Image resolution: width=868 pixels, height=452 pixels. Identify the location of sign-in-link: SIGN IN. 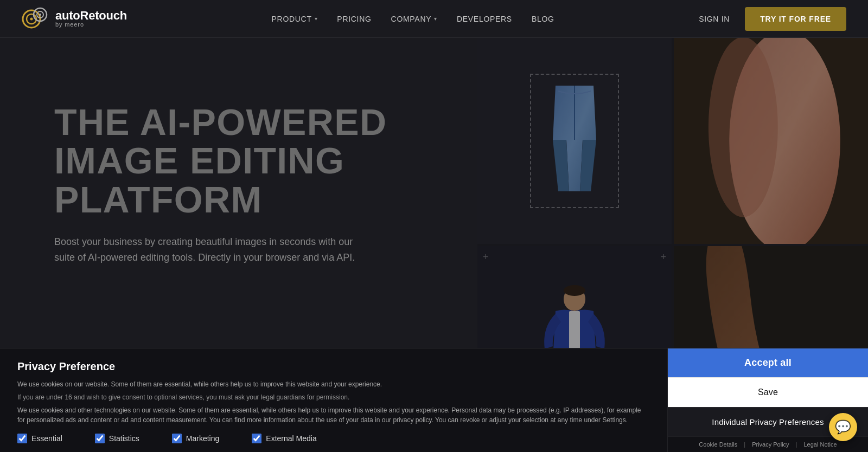
(714, 19).